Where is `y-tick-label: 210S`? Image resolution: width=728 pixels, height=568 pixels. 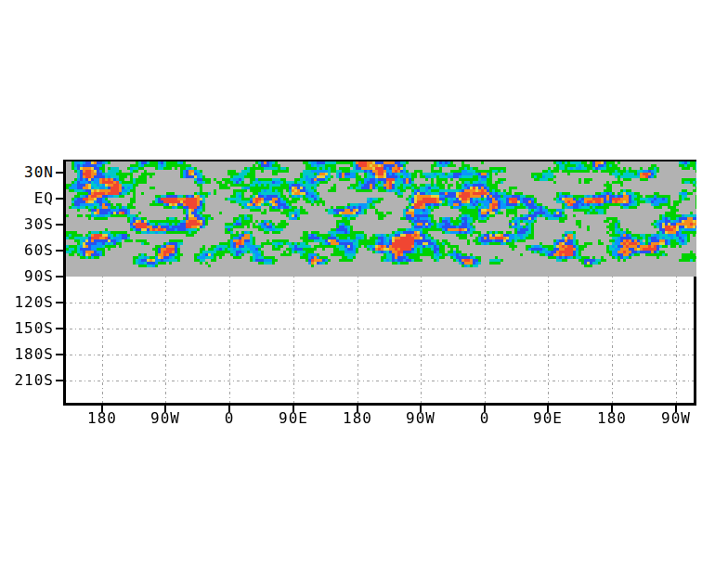
y-tick-label: 210S is located at coordinates (27, 381).